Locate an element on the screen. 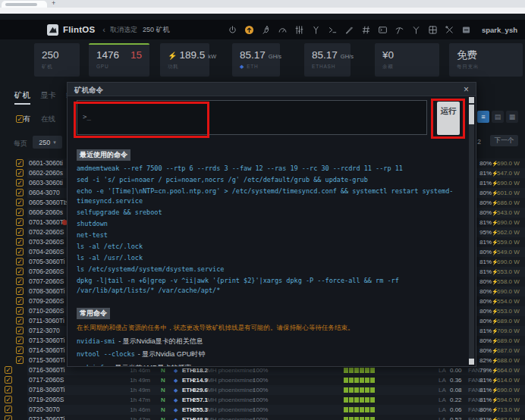 This screenshot has width=525, height=420. common-command: nvidia-smi is located at coordinates (96, 341).